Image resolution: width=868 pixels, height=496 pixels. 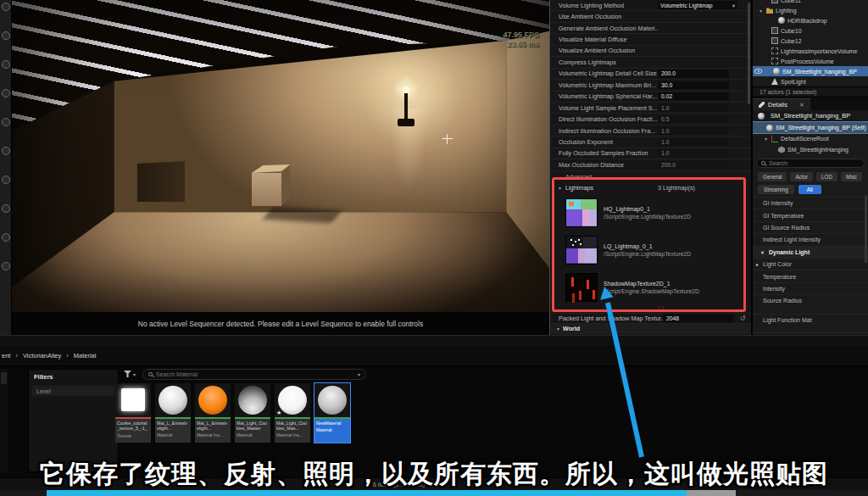 I want to click on component-row: SM_Streetlight_hanging_BP (Self), so click(x=810, y=127).